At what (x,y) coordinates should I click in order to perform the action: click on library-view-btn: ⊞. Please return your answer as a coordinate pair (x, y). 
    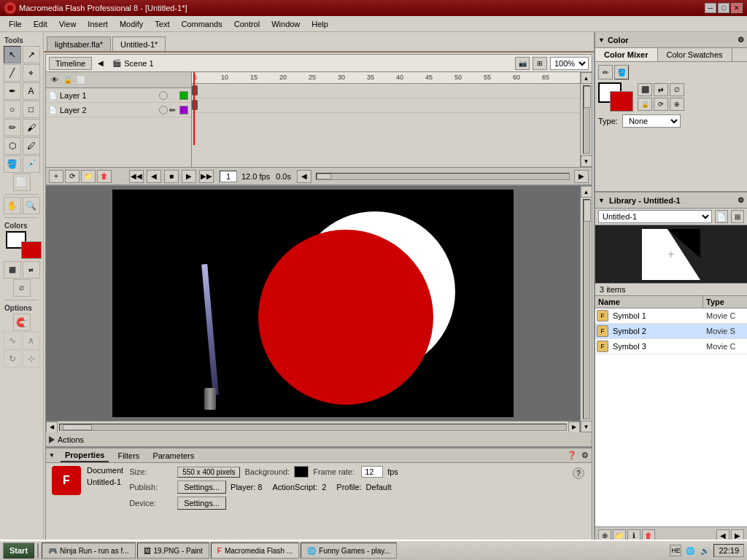
    Looking at the image, I should click on (738, 217).